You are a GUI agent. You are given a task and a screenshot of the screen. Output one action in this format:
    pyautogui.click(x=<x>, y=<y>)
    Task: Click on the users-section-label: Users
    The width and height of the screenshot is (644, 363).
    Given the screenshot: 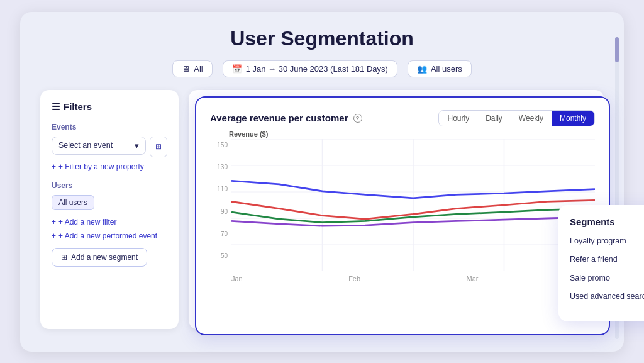 What is the action you would take?
    pyautogui.click(x=109, y=186)
    